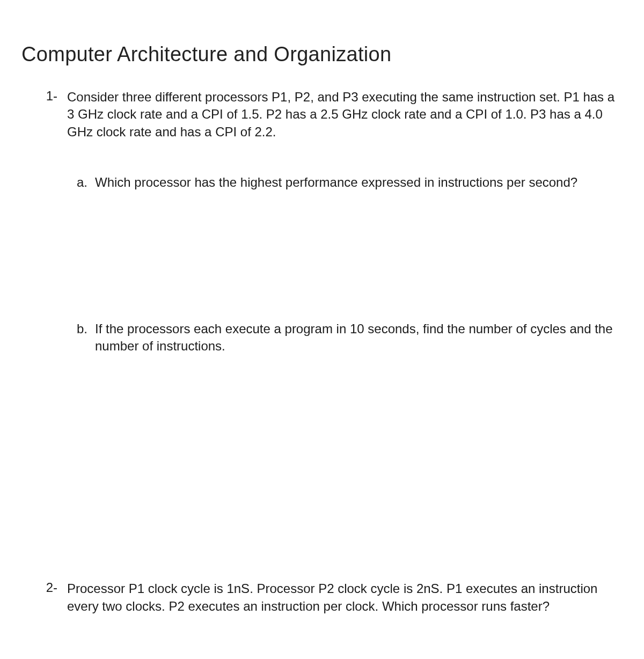 This screenshot has height=659, width=644. What do you see at coordinates (55, 227) in the screenshot?
I see `question-number: 1-` at bounding box center [55, 227].